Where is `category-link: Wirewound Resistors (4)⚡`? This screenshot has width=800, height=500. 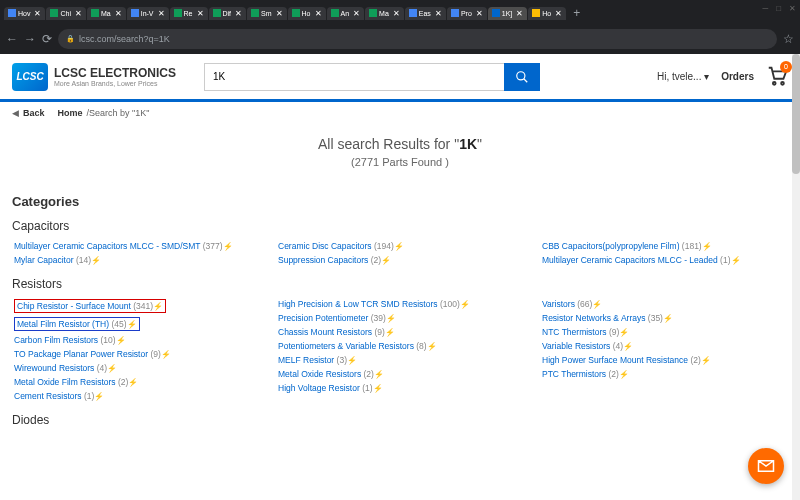
category-link: Wirewound Resistors (4)⚡ is located at coordinates (136, 368).